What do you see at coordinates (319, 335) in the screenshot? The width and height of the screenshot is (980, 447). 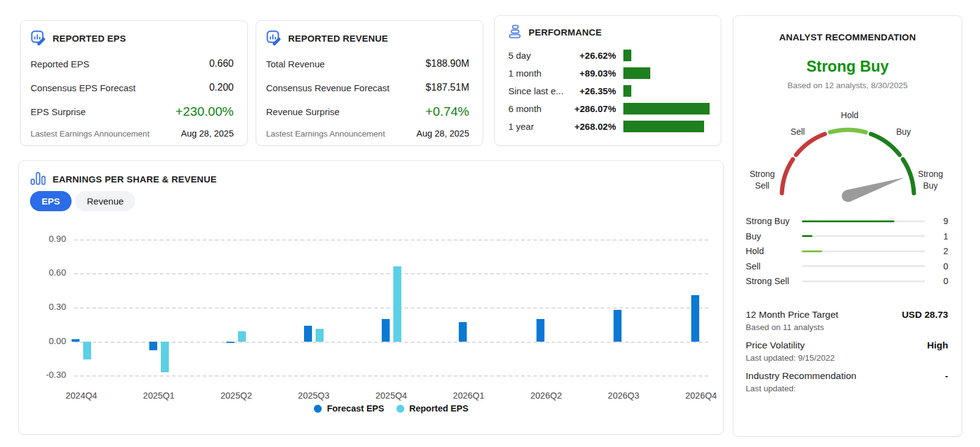 I see `bar-reported-2025Q3` at bounding box center [319, 335].